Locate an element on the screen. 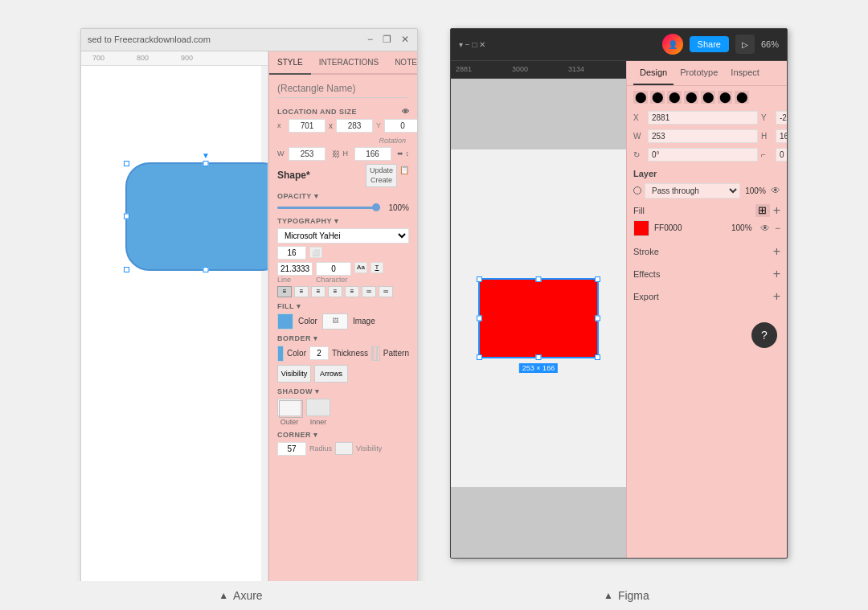 The image size is (868, 610). text-align-icon: ⬜ is located at coordinates (316, 252).